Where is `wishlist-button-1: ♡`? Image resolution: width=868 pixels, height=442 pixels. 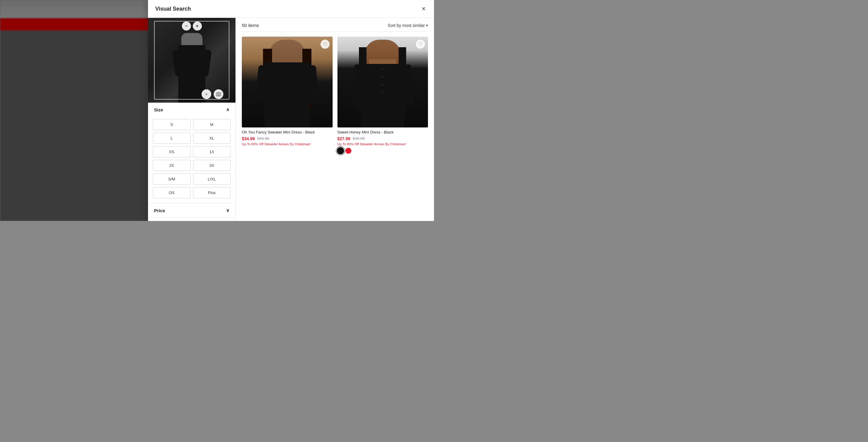 wishlist-button-1: ♡ is located at coordinates (325, 45).